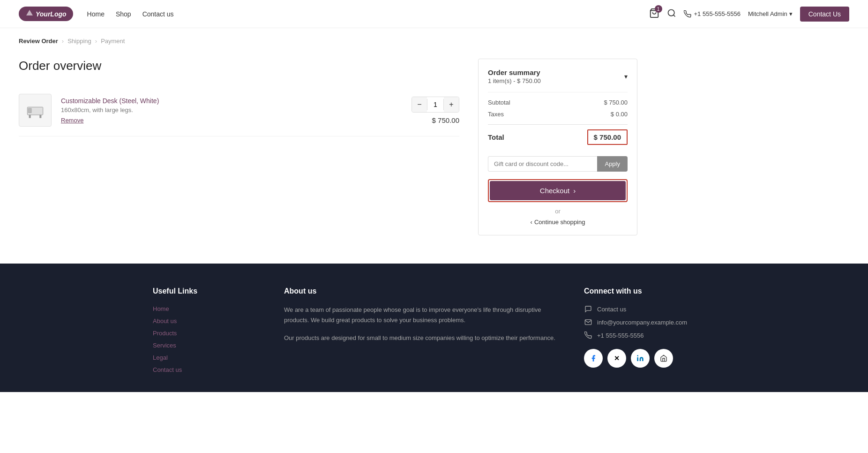 The height and width of the screenshot is (453, 868). I want to click on main-nav: Home Shop Contact us, so click(130, 14).